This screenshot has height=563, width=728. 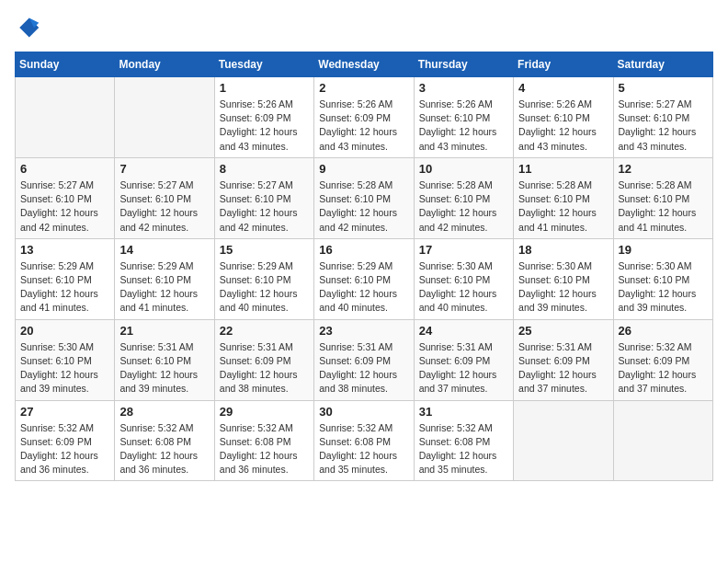 What do you see at coordinates (364, 118) in the screenshot?
I see `calendar-cell: 2Sunrise: 5:26 AM Sunset: 6:09 PM Daylig…` at bounding box center [364, 118].